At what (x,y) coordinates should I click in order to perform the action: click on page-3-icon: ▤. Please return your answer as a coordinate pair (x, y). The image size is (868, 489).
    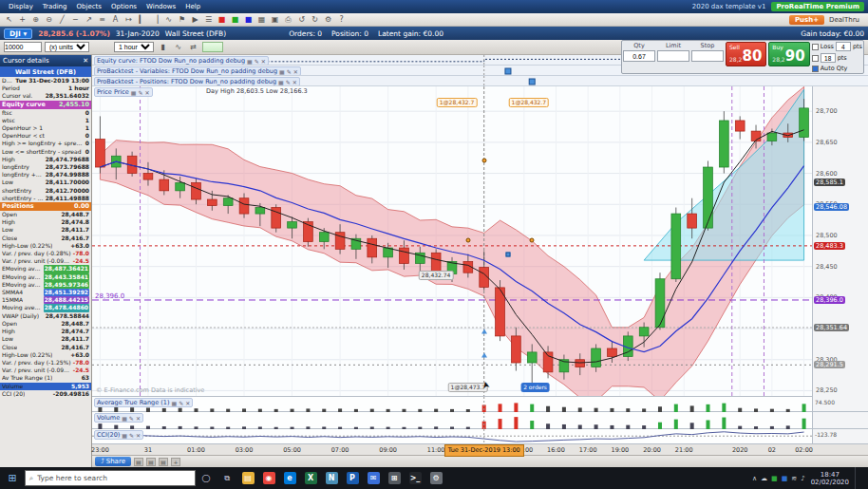
    Looking at the image, I should click on (163, 461).